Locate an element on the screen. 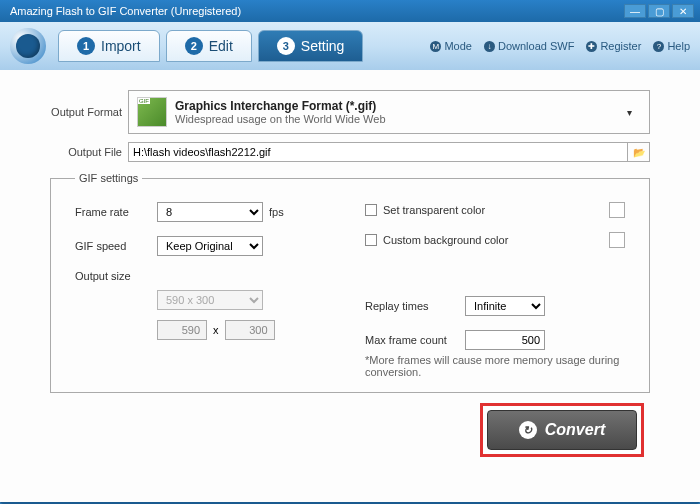 The image size is (700, 504). close-button: ✕ is located at coordinates (683, 11).